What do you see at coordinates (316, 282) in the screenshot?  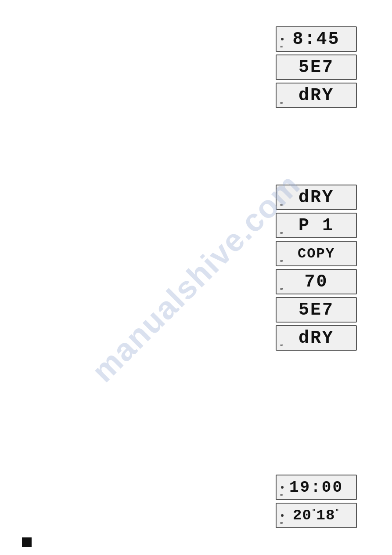 I see `display-70-text: 70` at bounding box center [316, 282].